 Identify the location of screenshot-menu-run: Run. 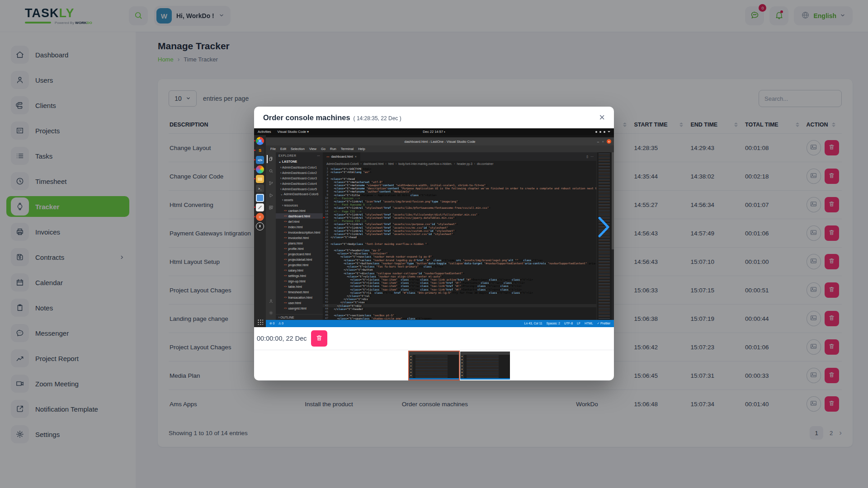
(333, 149).